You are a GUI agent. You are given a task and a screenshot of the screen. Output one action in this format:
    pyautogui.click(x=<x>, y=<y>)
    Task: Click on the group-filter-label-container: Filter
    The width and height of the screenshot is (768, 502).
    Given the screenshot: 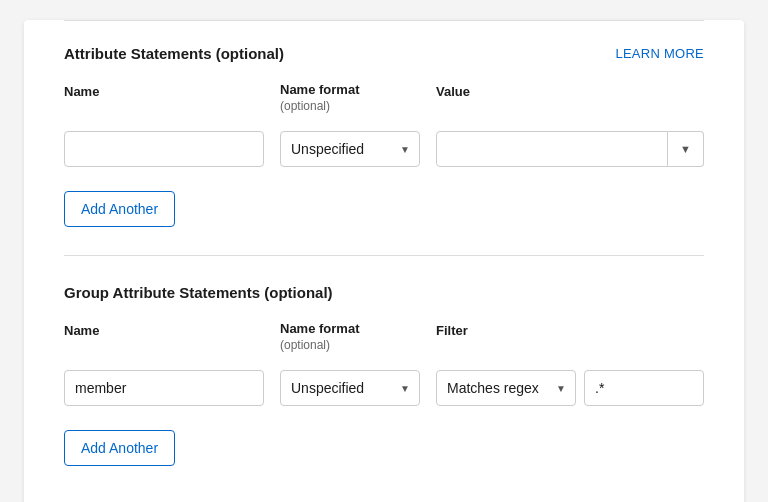 What is the action you would take?
    pyautogui.click(x=570, y=340)
    